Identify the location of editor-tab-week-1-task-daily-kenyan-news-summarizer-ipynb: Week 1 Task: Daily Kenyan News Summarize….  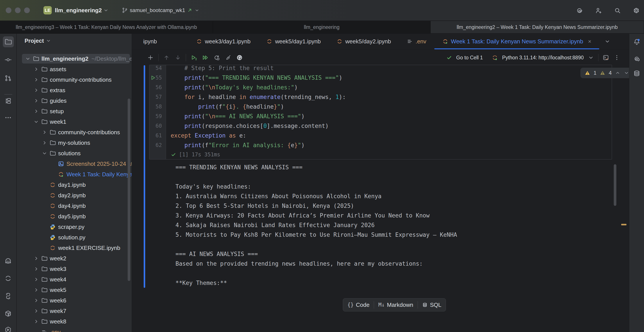
(517, 41).